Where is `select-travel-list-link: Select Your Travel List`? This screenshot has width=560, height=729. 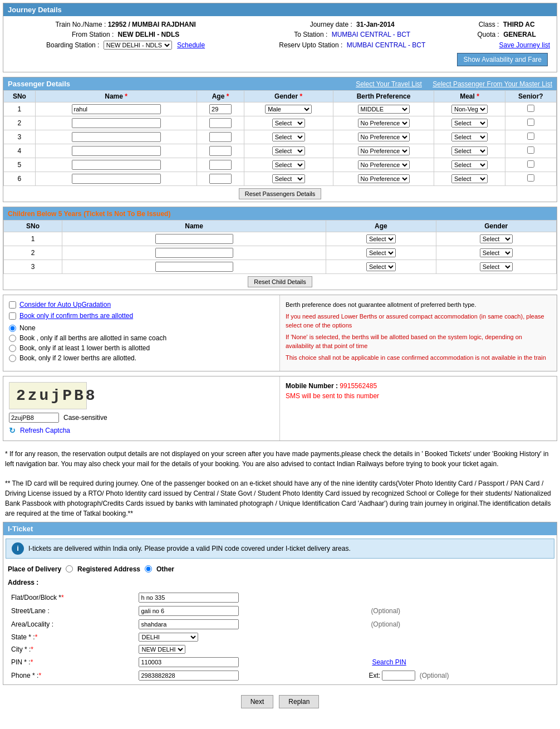 select-travel-list-link: Select Your Travel List is located at coordinates (389, 84).